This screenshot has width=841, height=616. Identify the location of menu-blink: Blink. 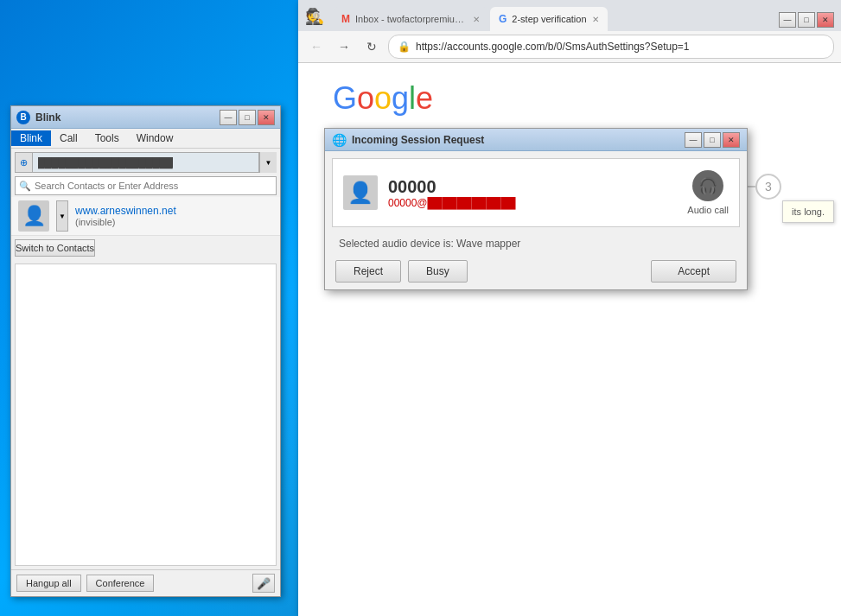
(31, 138).